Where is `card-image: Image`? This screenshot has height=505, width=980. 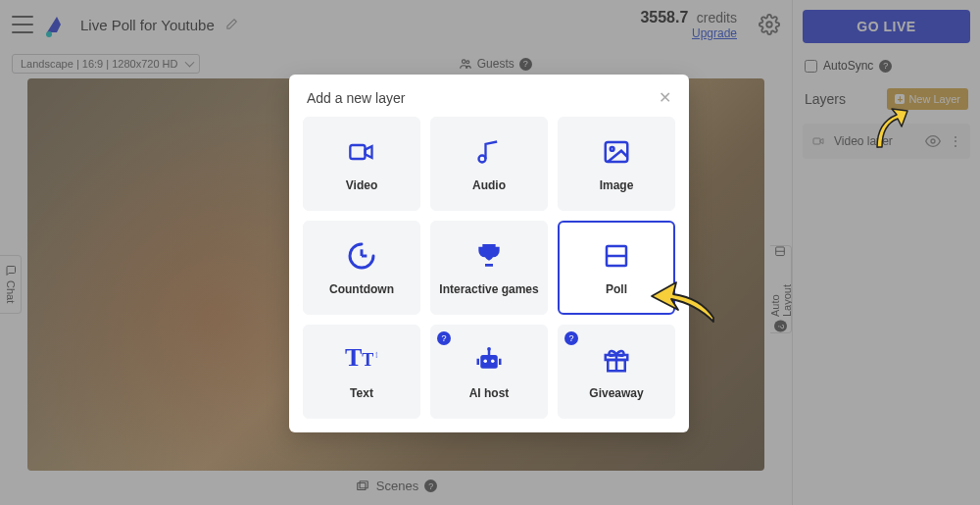
card-image: Image is located at coordinates (616, 164).